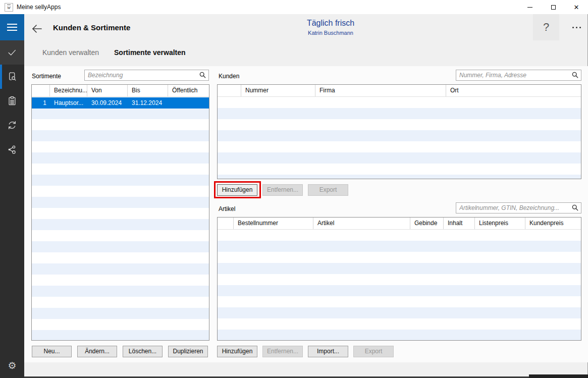 The height and width of the screenshot is (378, 588). What do you see at coordinates (120, 103) in the screenshot?
I see `sortiment-row-selected: 1 Hauptsor... 30.09.2024 31.12.2024` at bounding box center [120, 103].